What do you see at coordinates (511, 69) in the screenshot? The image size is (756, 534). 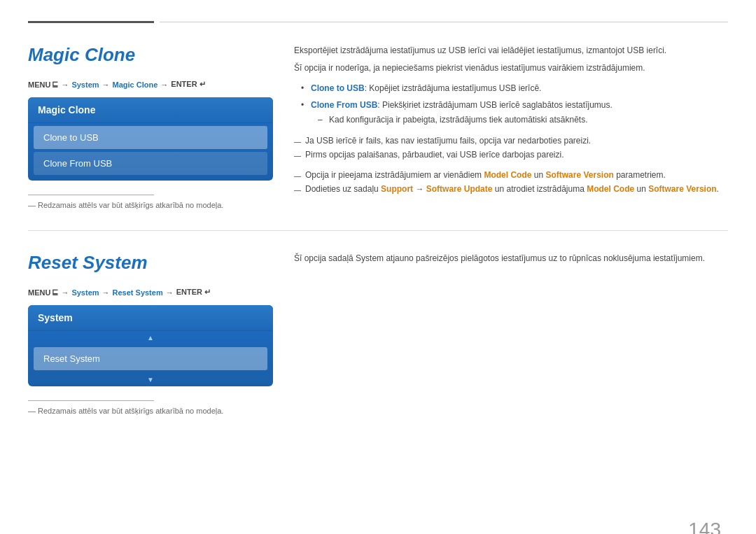 I see `intro-line-2: Šī opcija ir noderīga, ja nepieciešams p…` at bounding box center [511, 69].